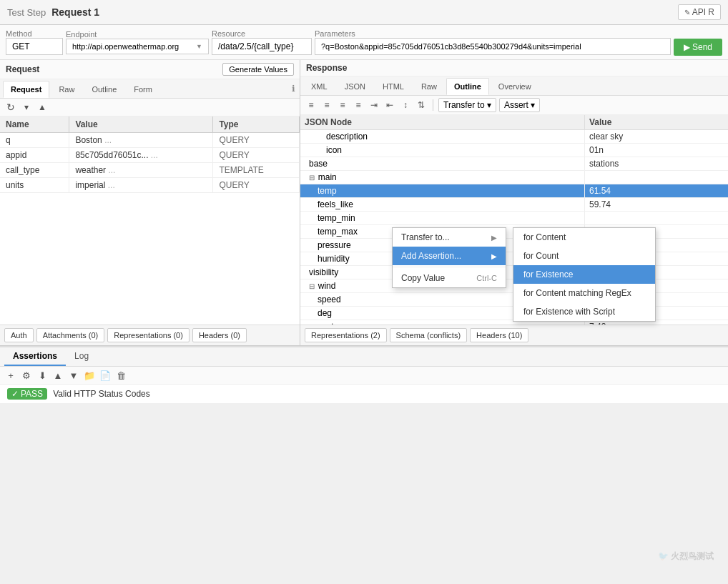 This screenshot has height=584, width=728. Describe the element at coordinates (584, 312) in the screenshot. I see `sub-for-existence-script: for Existence with Script` at that location.